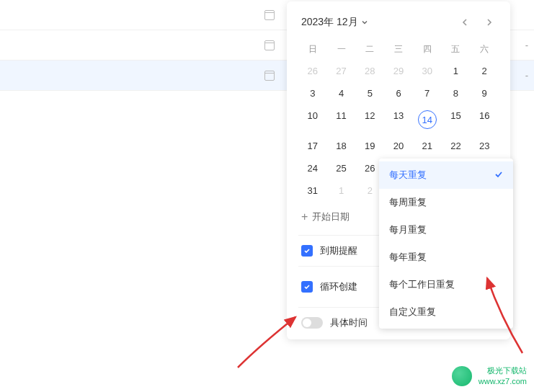  I want to click on reminder-checkbox, so click(307, 251).